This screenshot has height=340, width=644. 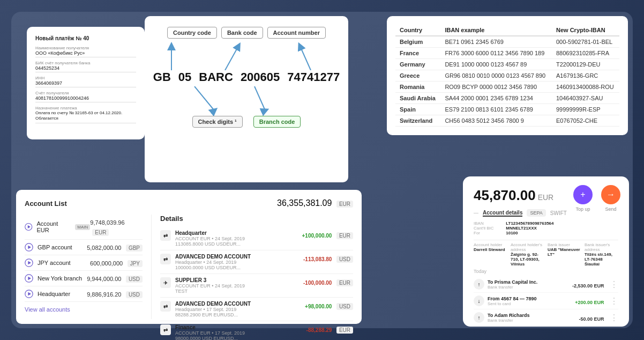 What do you see at coordinates (257, 267) in the screenshot?
I see `details-panel: Details ⇄ Headquarter ACCOUNT EUR • 24 S…` at bounding box center [257, 267].